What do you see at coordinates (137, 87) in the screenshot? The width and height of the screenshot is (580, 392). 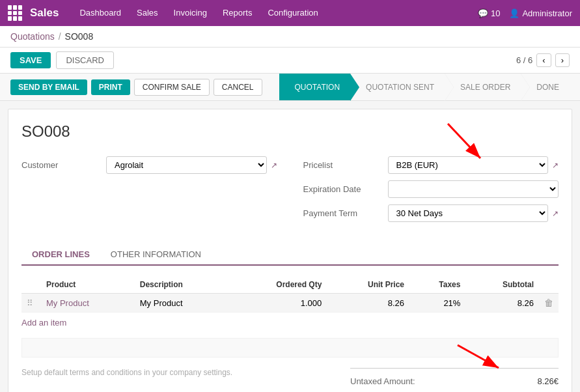 I see `status-actions: SEND BY EMAIL PRINT CONFIRM SALE CANCEL` at bounding box center [137, 87].